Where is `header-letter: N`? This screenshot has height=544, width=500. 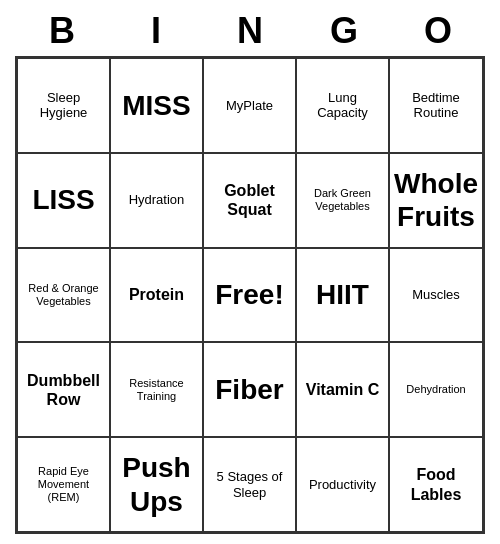 header-letter: N is located at coordinates (250, 31).